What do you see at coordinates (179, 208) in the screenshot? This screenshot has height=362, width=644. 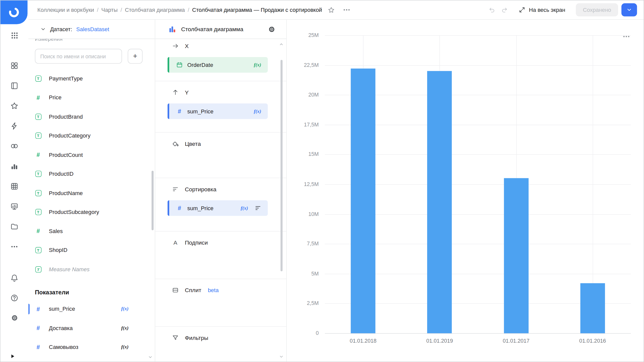 I see `hash-icon: #` at bounding box center [179, 208].